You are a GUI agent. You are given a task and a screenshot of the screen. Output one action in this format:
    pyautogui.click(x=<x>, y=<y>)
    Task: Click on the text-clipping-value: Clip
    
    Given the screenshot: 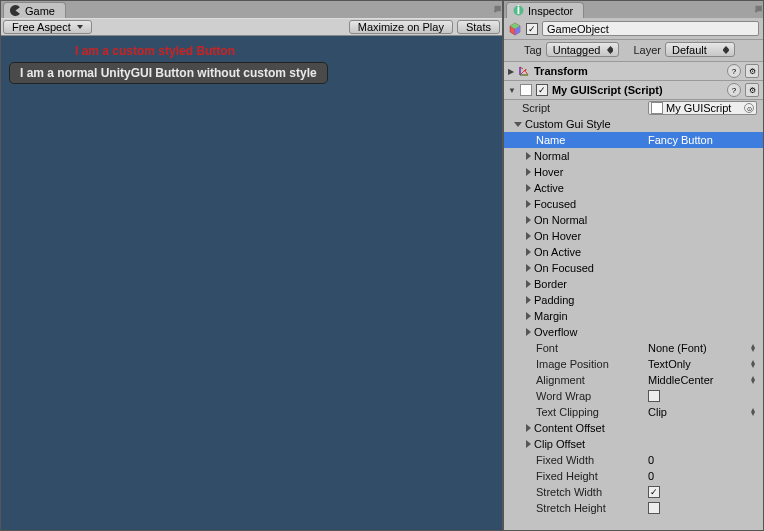 What is the action you would take?
    pyautogui.click(x=698, y=412)
    